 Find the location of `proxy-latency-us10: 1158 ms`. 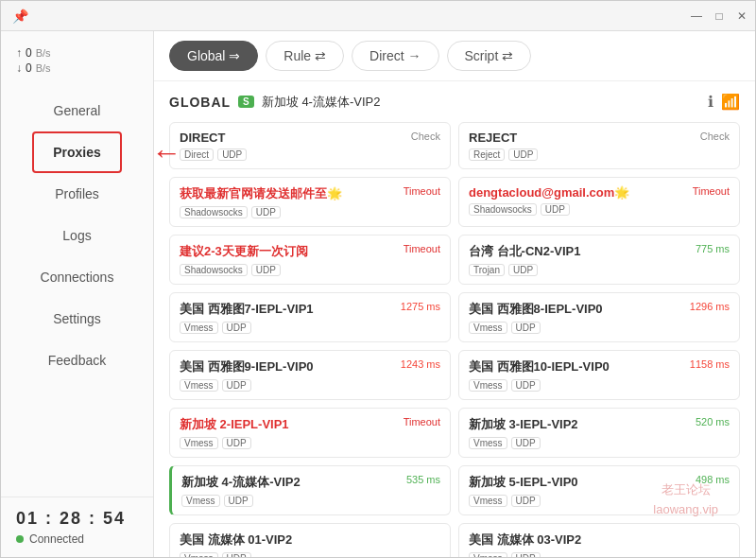

proxy-latency-us10: 1158 ms is located at coordinates (710, 364).